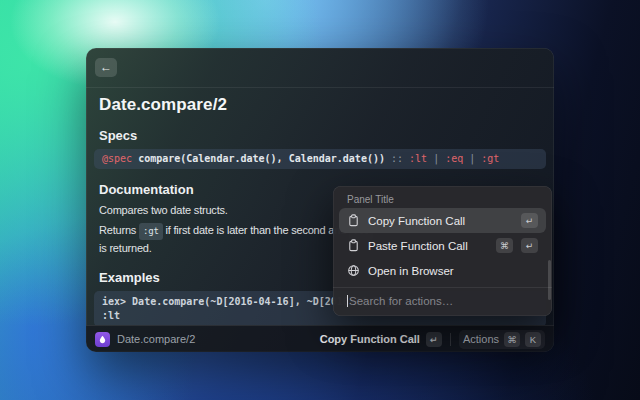  What do you see at coordinates (126, 248) in the screenshot?
I see `doc-text: is returned.` at bounding box center [126, 248].